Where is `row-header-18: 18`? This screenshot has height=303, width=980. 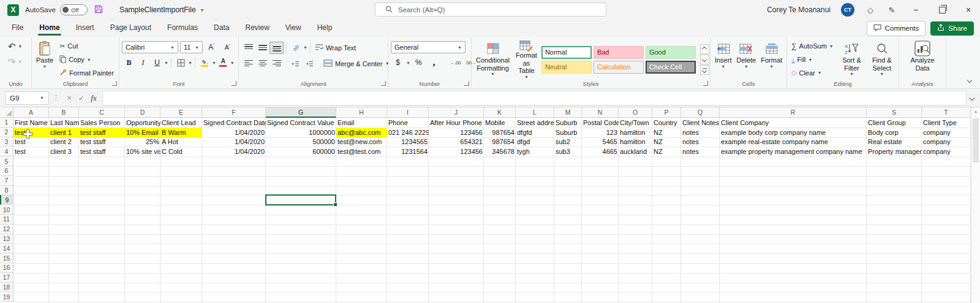 row-header-18: 18 is located at coordinates (7, 288).